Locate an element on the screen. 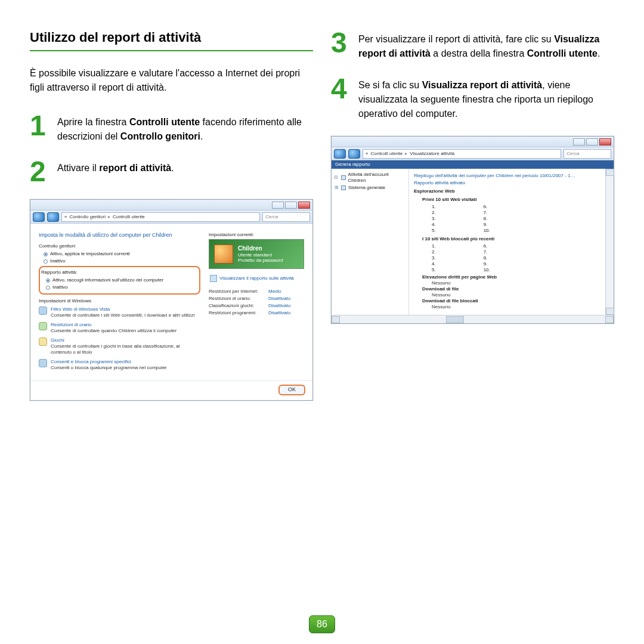 The image size is (644, 644). report-title: Riepilogo dell'attività del computer per… is located at coordinates (507, 176).